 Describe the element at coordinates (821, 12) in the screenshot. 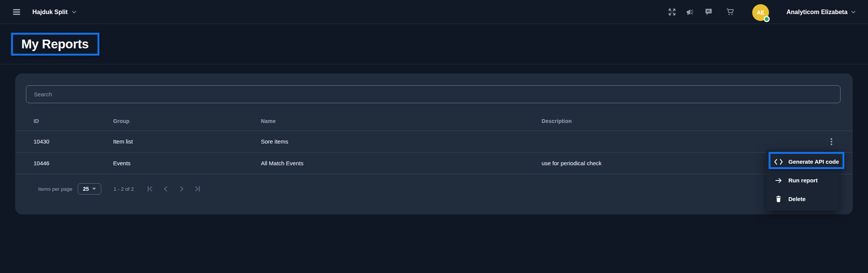

I see `user-menu: Analyticom Elizabeta` at that location.